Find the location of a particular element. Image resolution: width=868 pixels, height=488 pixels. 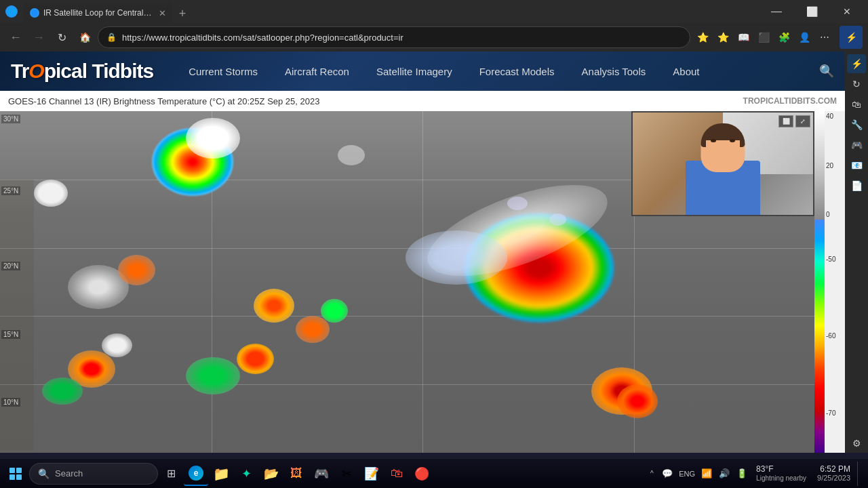

taskbar-app-notes: 📝 is located at coordinates (372, 474).